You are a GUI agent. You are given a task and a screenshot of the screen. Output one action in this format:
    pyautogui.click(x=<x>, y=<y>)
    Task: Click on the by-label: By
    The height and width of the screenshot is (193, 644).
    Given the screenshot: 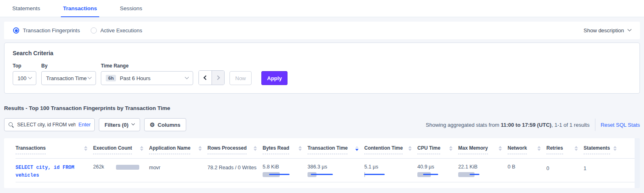 What is the action you would take?
    pyautogui.click(x=69, y=66)
    